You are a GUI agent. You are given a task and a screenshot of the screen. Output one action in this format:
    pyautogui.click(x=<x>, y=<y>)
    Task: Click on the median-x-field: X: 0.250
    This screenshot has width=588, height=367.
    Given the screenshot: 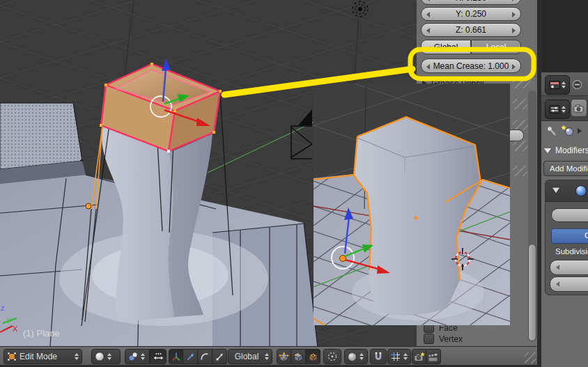 What is the action you would take?
    pyautogui.click(x=471, y=3)
    